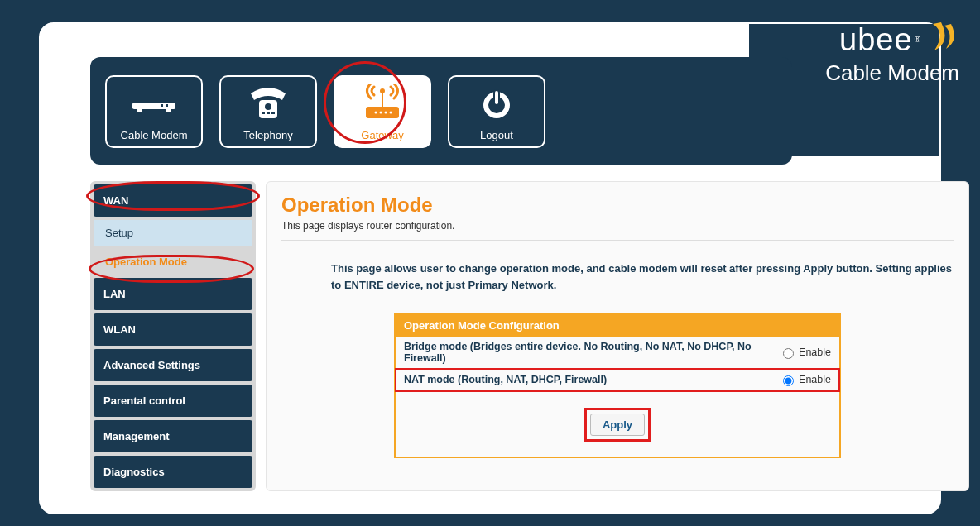 This screenshot has width=980, height=526. What do you see at coordinates (617, 226) in the screenshot?
I see `page-desc: This page displays router configuration.` at bounding box center [617, 226].